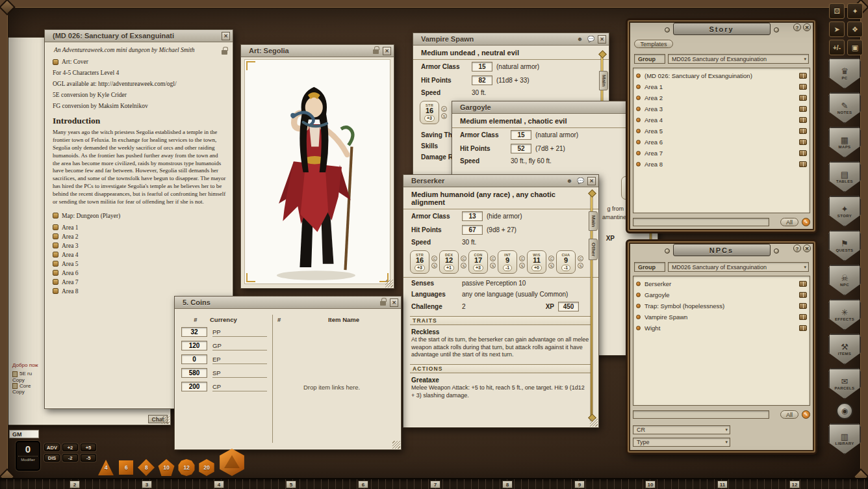  What do you see at coordinates (721, 153) in the screenshot?
I see `story-list-item: Area 7` at bounding box center [721, 153].